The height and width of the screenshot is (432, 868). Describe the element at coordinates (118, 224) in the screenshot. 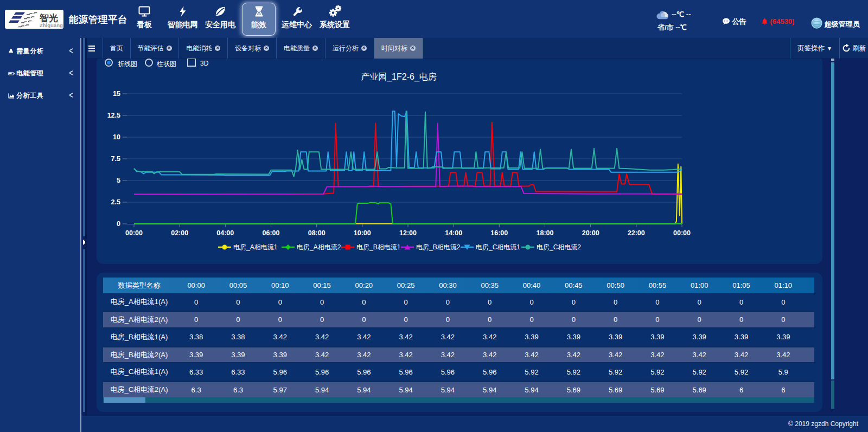

I see `svg-text: 0` at that location.